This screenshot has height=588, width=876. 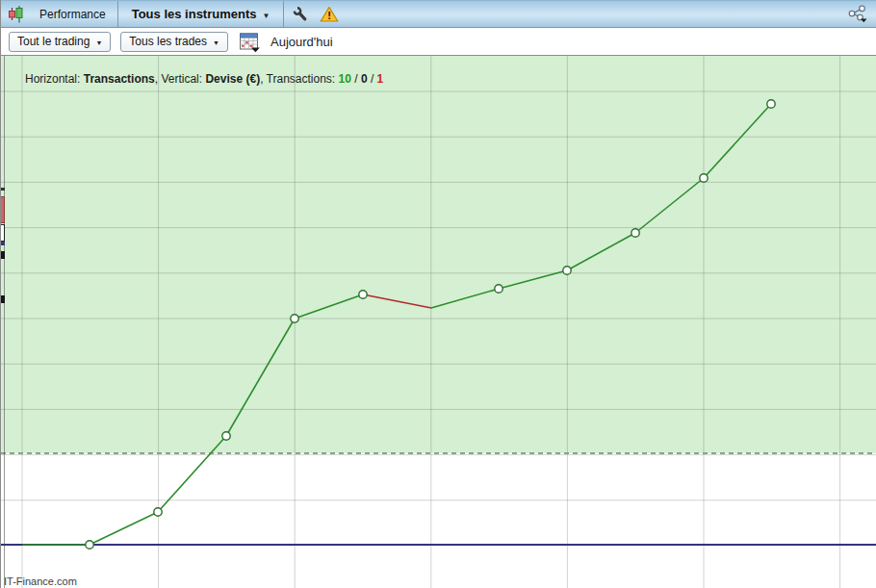 What do you see at coordinates (439, 42) in the screenshot?
I see `filter-toolbar: Tout le trading Tous les trades Aujourd'…` at bounding box center [439, 42].